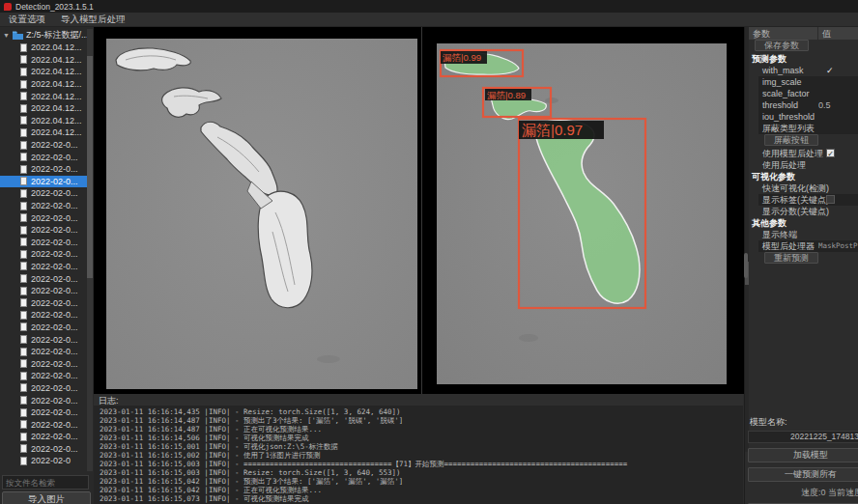  I want to click on param-action-button: 重新预测, so click(791, 258).